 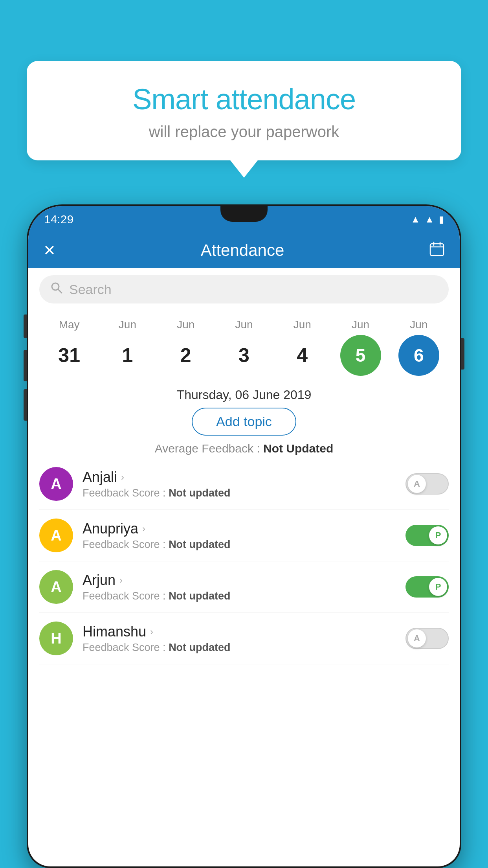 I want to click on student-info-3: Himanshu › Feedback Score : Not updated, so click(x=239, y=638).